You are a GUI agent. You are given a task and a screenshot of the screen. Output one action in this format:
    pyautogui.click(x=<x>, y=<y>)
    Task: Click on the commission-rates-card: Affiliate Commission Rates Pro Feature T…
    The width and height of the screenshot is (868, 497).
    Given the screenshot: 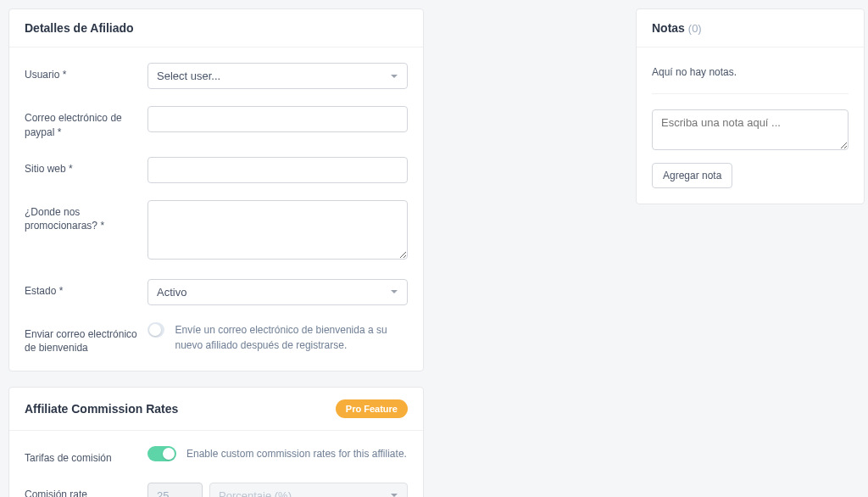 What is the action you would take?
    pyautogui.click(x=216, y=442)
    